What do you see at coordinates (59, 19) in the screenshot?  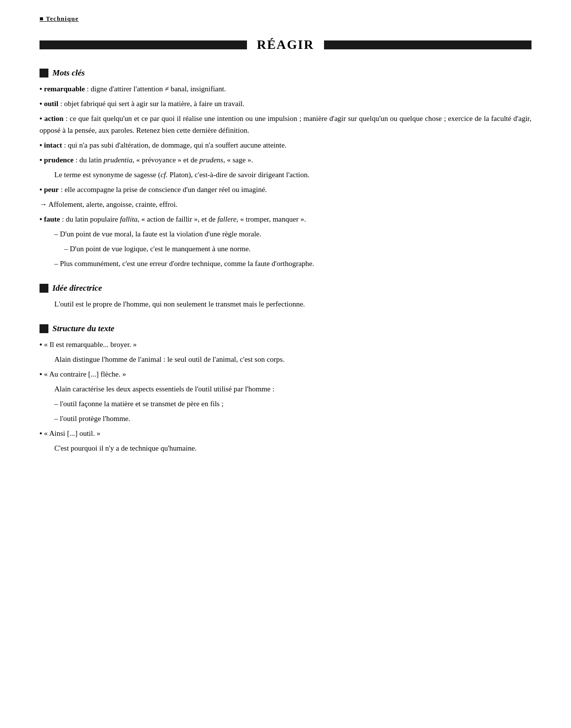 I see `top-label: ■ Technique` at bounding box center [59, 19].